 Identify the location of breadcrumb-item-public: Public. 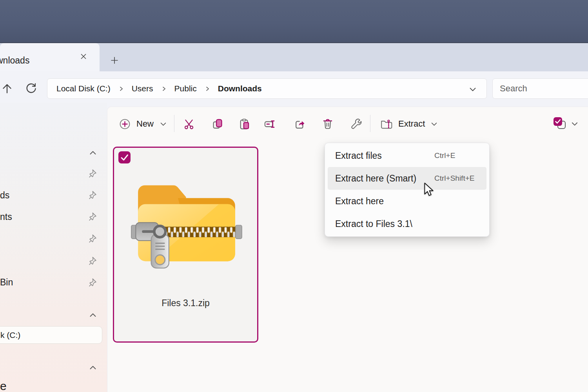
(186, 89).